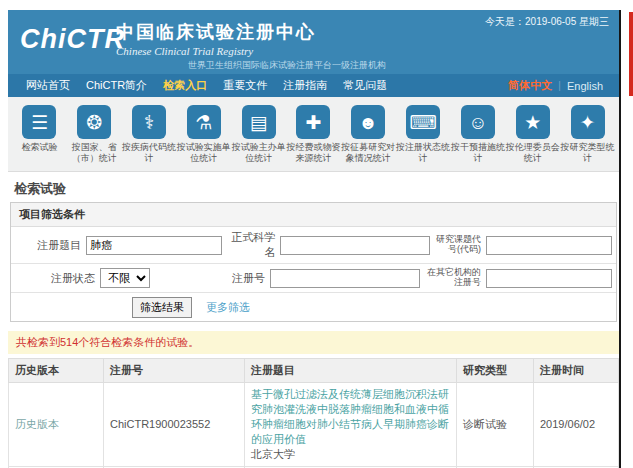 The height and width of the screenshot is (468, 633). What do you see at coordinates (216, 51) in the screenshot?
I see `site-title-en: Chinese Clinical Trial Registry` at bounding box center [216, 51].